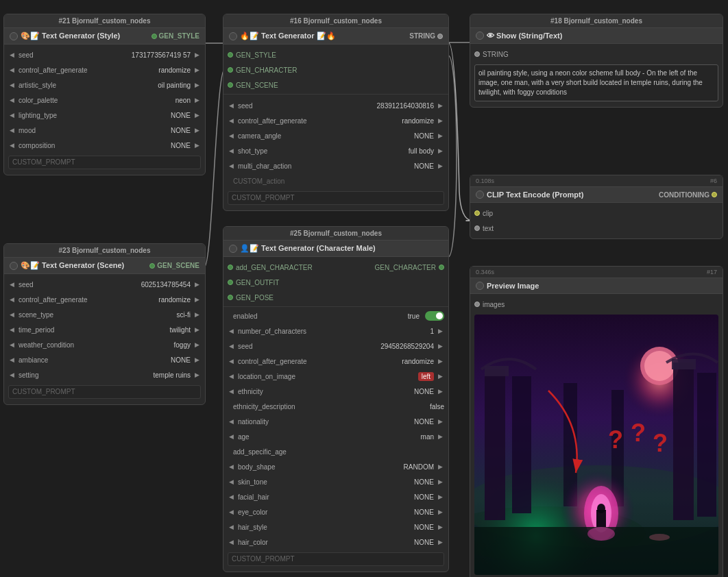 The height and width of the screenshot is (577, 728). I want to click on node-row-gen-scene-16: GEN_SCENE, so click(336, 85).